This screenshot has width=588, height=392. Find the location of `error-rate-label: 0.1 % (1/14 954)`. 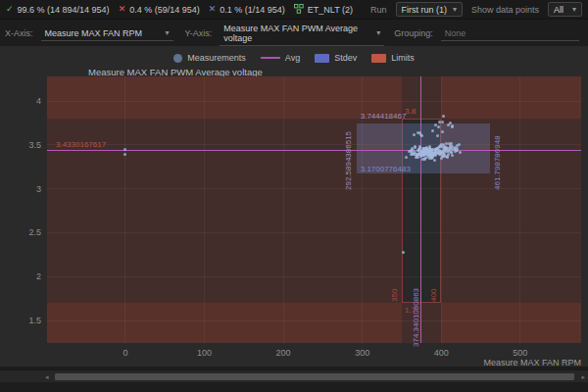

error-rate-label: 0.1 % (1/14 954) is located at coordinates (253, 10).